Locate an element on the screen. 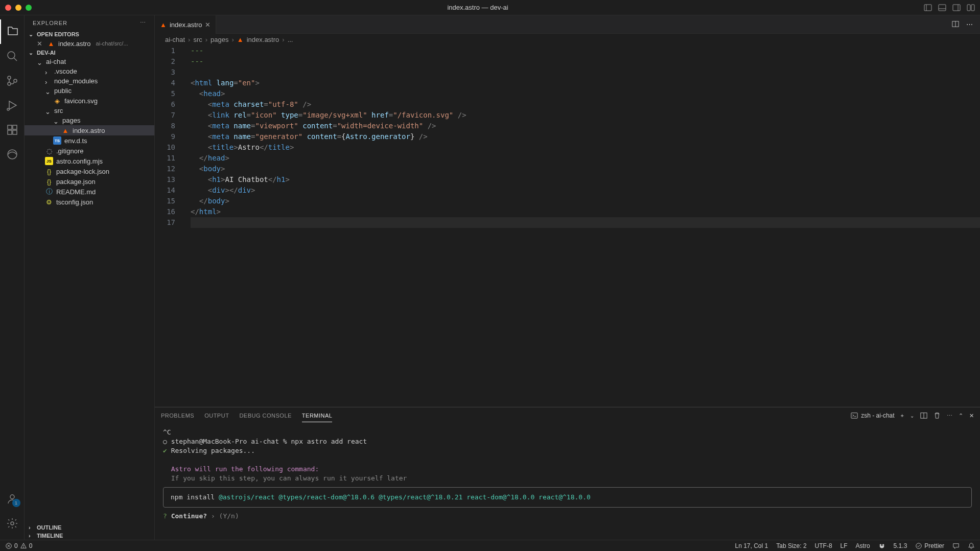 This screenshot has width=980, height=551. extensions-activity-icon is located at coordinates (12, 130).